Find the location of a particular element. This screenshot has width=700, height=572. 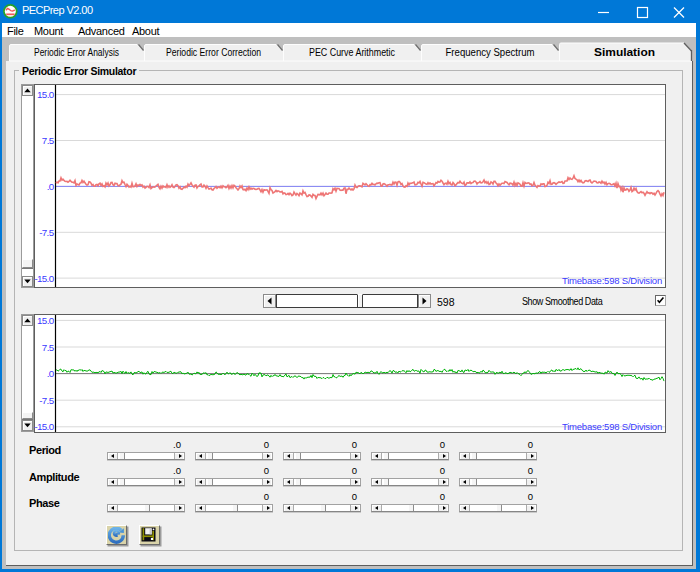

svg-text: PEC Curve Arithmetic is located at coordinates (352, 52).